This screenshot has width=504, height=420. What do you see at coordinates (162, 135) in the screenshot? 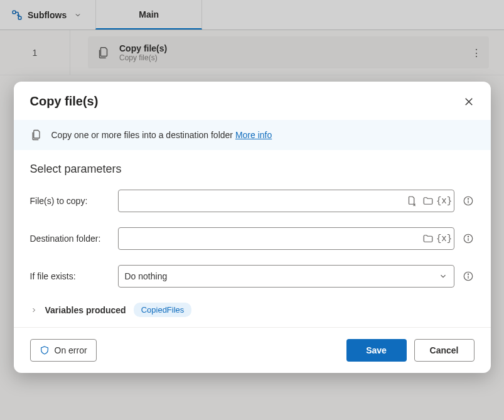
I see `dialog-info-text: Copy one or more files into a destinatio…` at bounding box center [162, 135].